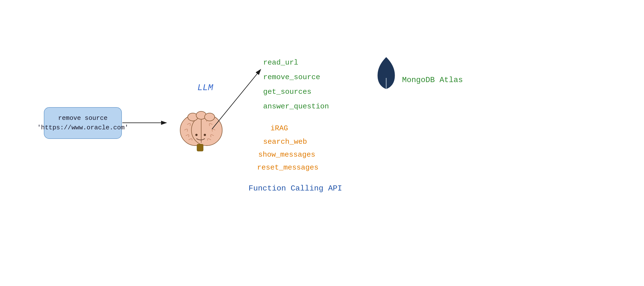 The height and width of the screenshot is (286, 644). What do you see at coordinates (200, 132) in the screenshot?
I see `brain-svg` at bounding box center [200, 132].